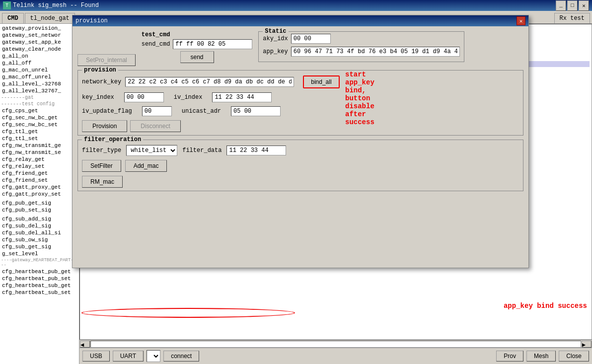 The width and height of the screenshot is (592, 364). I want to click on unicast-adr-input, so click(256, 111).